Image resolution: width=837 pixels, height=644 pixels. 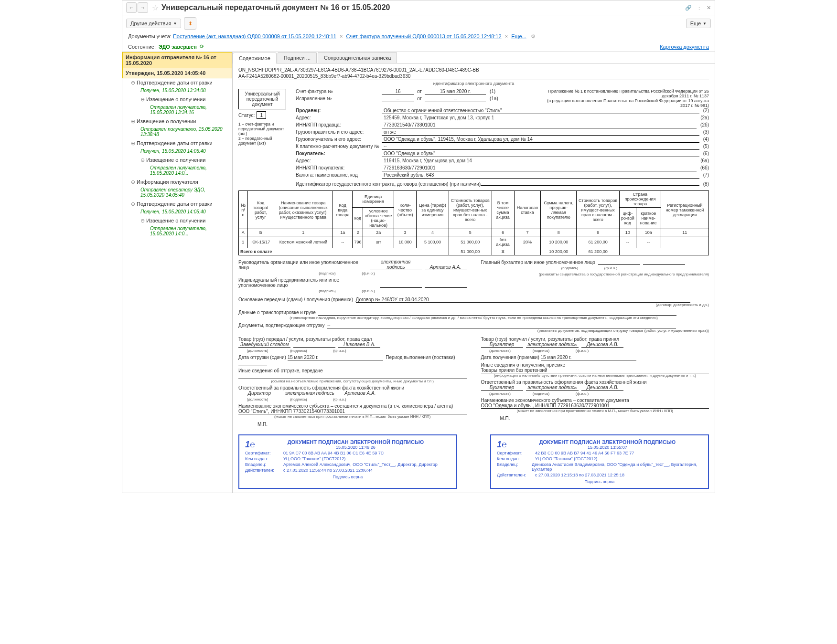 What do you see at coordinates (155, 8) in the screenshot?
I see `star-icon: ☆` at bounding box center [155, 8].